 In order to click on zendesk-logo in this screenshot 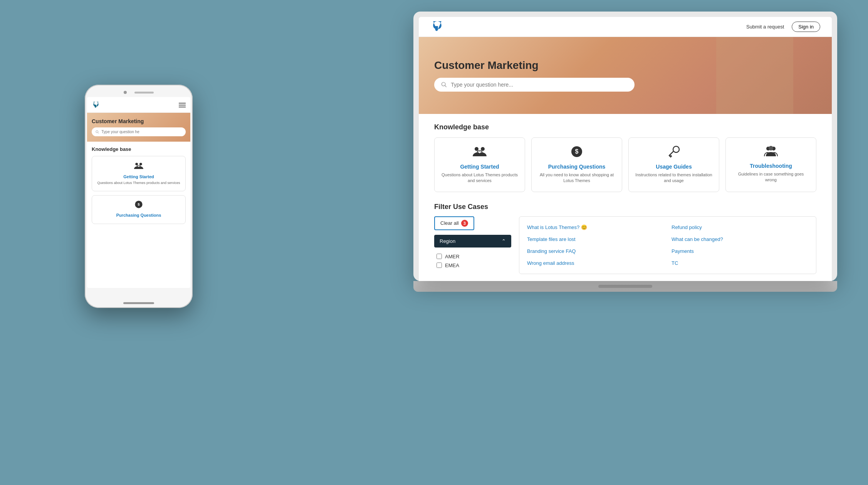, I will do `click(437, 27)`.